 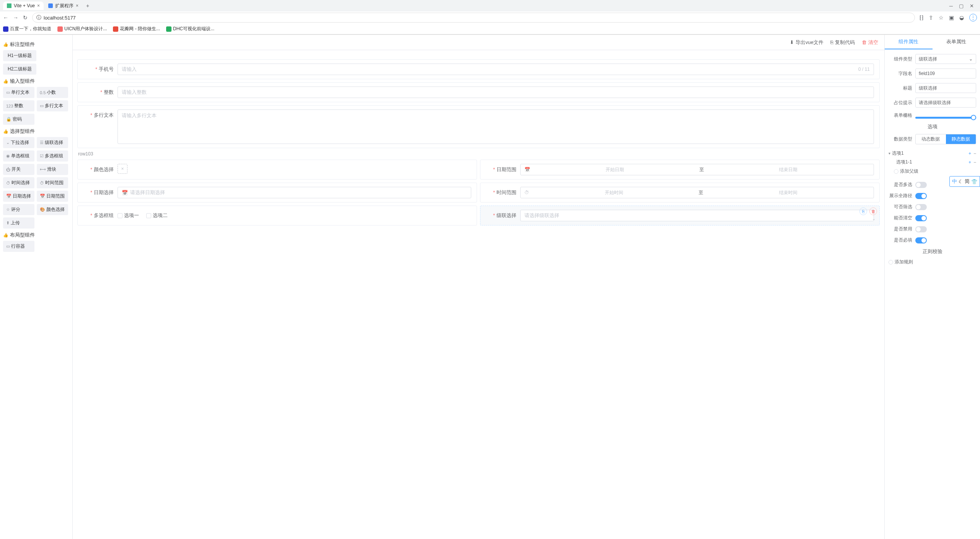 I want to click on component-type-select: 级联选择⌄, so click(x=946, y=59).